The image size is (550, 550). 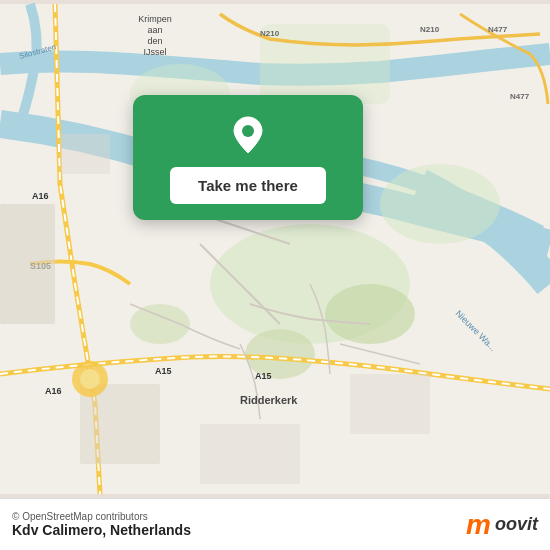 I want to click on location-name: Kdv Calimero, Netherlands, so click(x=102, y=530).